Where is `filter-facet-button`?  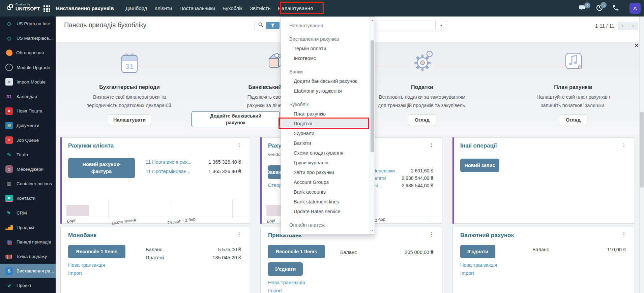 filter-facet-button is located at coordinates (273, 26).